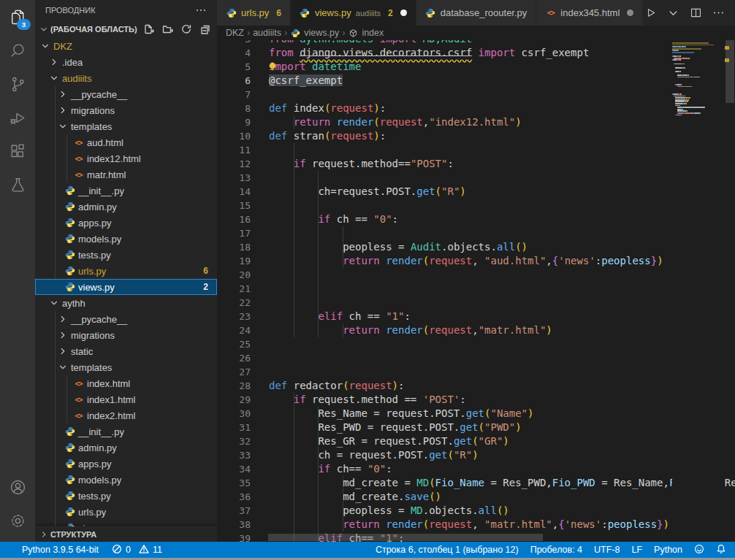 The height and width of the screenshot is (560, 735). Describe the element at coordinates (476, 483) in the screenshot. I see `code-line-35: 35 md_create = MD(Fio_Name = Res_PWD,Fio…` at that location.